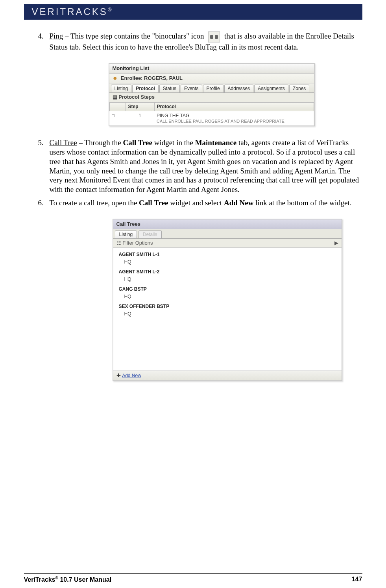 The height and width of the screenshot is (588, 386). I want to click on i6-t1: To create a call tree, open the, so click(94, 203).